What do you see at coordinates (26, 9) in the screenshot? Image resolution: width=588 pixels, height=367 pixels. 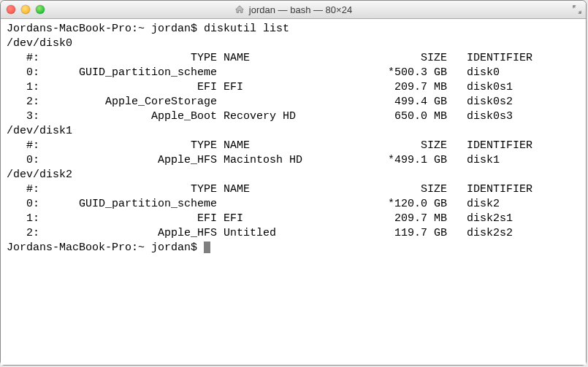 I see `minimize-button` at bounding box center [26, 9].